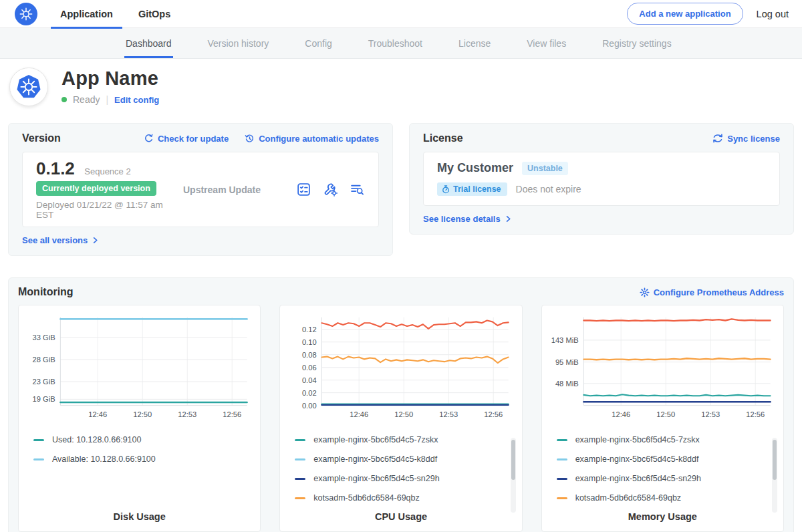 Image resolution: width=802 pixels, height=532 pixels. Describe the element at coordinates (44, 338) in the screenshot. I see `svg-text: 33 GiB` at that location.